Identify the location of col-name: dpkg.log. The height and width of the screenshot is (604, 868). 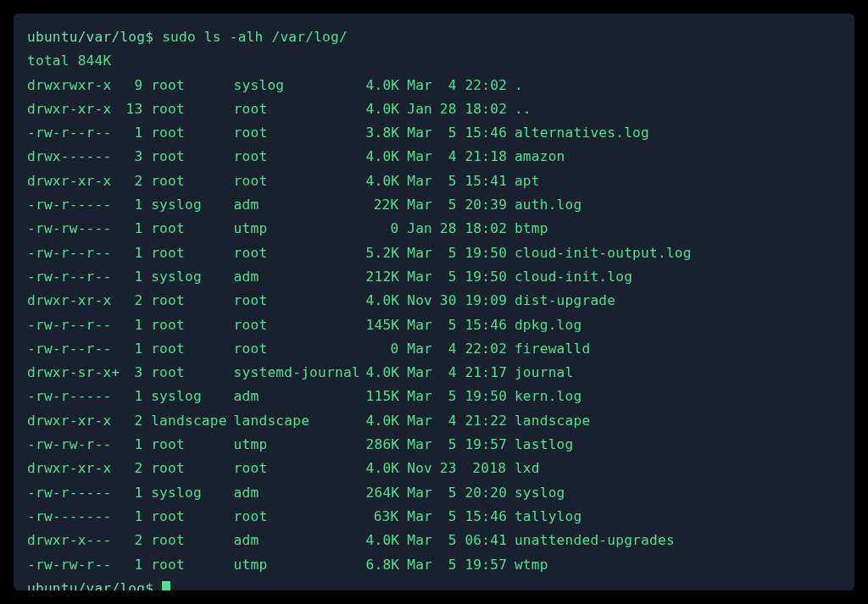
(548, 325).